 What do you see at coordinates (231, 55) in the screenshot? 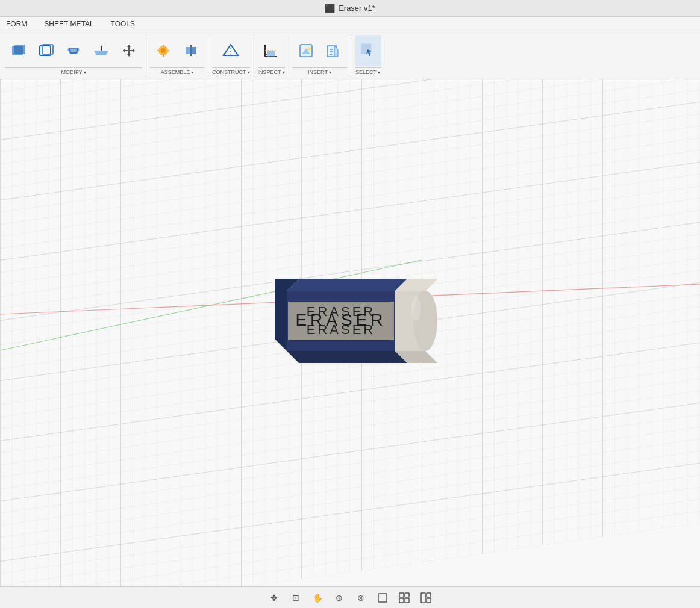
I see `toolbar-group-construct: CONSTRUCT ▾` at bounding box center [231, 55].